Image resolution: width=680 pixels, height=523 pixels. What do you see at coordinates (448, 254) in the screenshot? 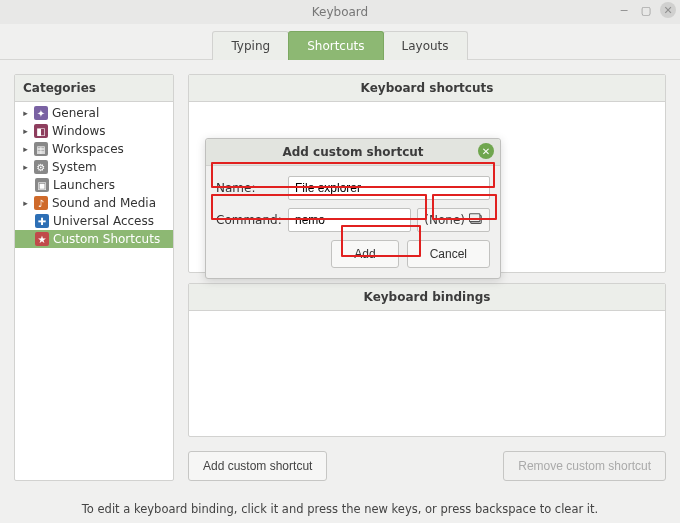
I see `cancel-button: Cancel` at bounding box center [448, 254].